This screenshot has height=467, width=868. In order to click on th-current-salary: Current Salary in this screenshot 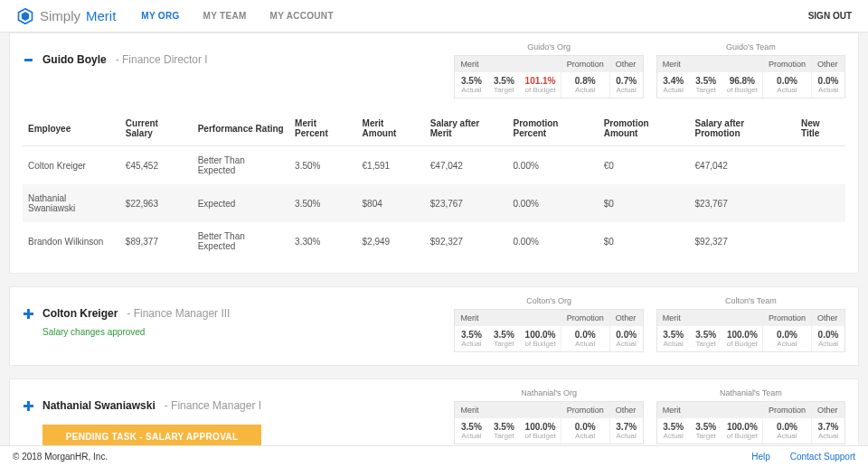, I will do `click(156, 128)`.